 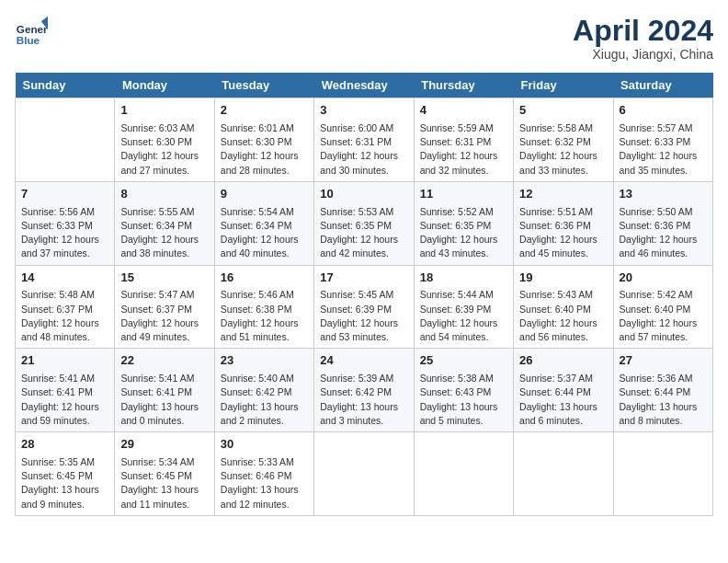 I want to click on day-number: 21, so click(x=64, y=361).